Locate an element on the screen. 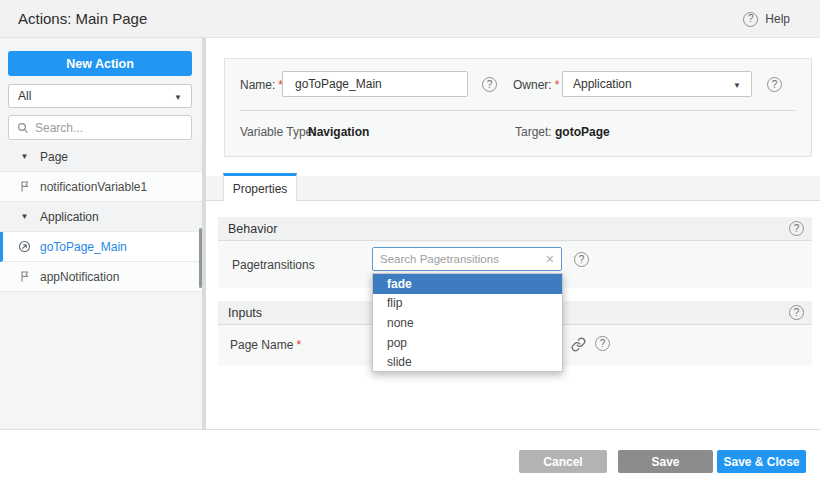 The image size is (820, 488). panel-divider is located at coordinates (518, 110).